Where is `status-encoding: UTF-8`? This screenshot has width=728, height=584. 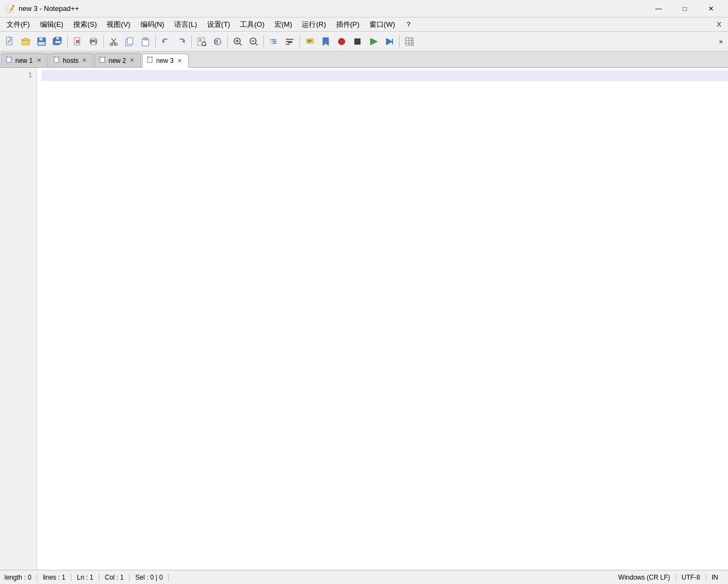
status-encoding: UTF-8 is located at coordinates (691, 577).